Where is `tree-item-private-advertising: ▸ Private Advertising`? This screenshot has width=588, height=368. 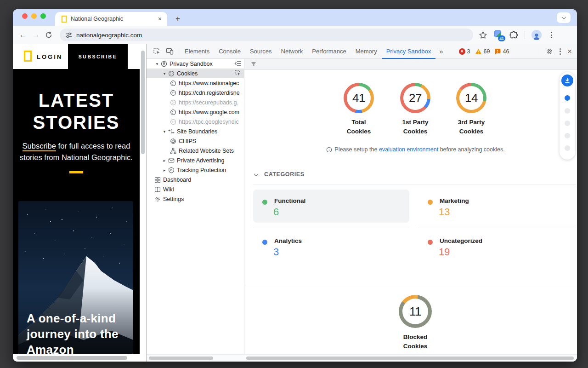
tree-item-private-advertising: ▸ Private Advertising is located at coordinates (195, 160).